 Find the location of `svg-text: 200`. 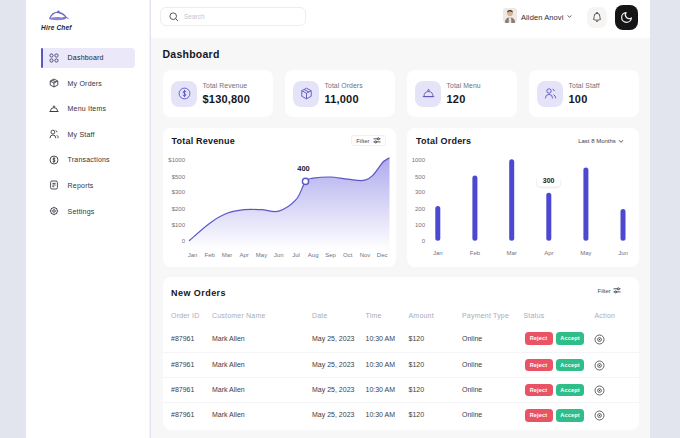

svg-text: 200 is located at coordinates (420, 209).